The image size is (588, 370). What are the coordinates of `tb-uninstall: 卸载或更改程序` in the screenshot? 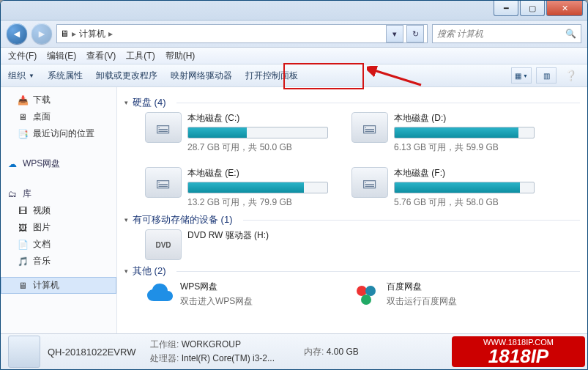 It's located at (127, 76).